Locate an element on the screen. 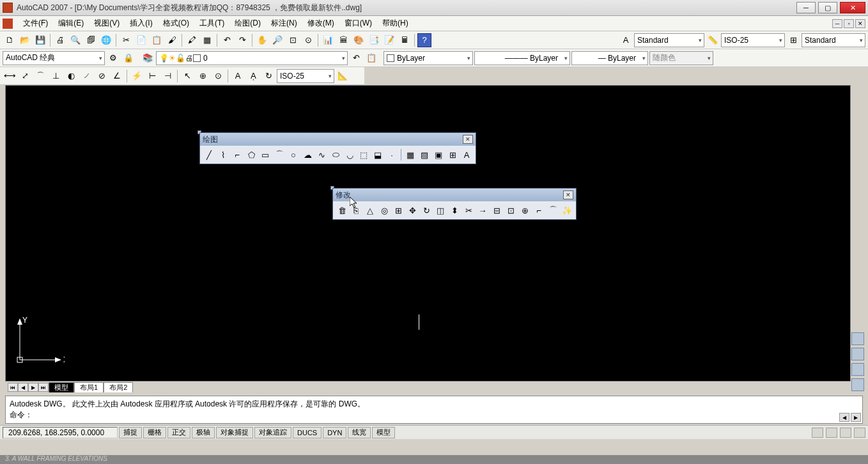 This screenshot has width=868, height=464. cut-icon: ✂ is located at coordinates (126, 40).